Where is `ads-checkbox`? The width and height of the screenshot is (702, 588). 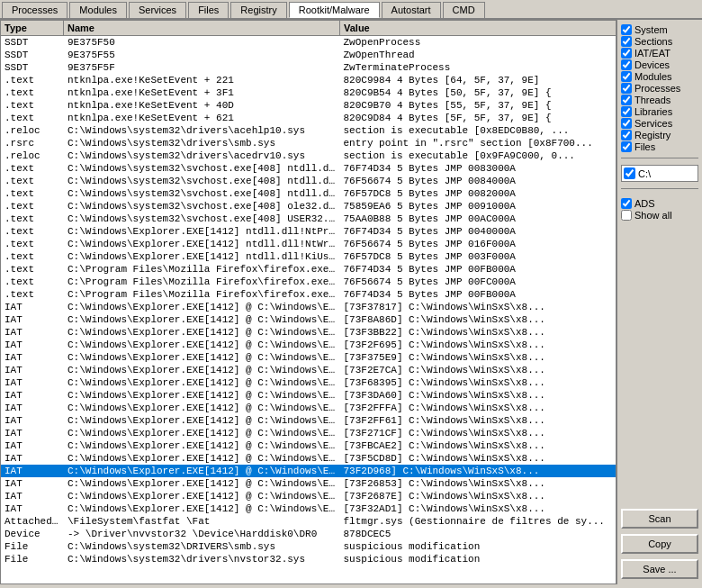
ads-checkbox is located at coordinates (626, 204).